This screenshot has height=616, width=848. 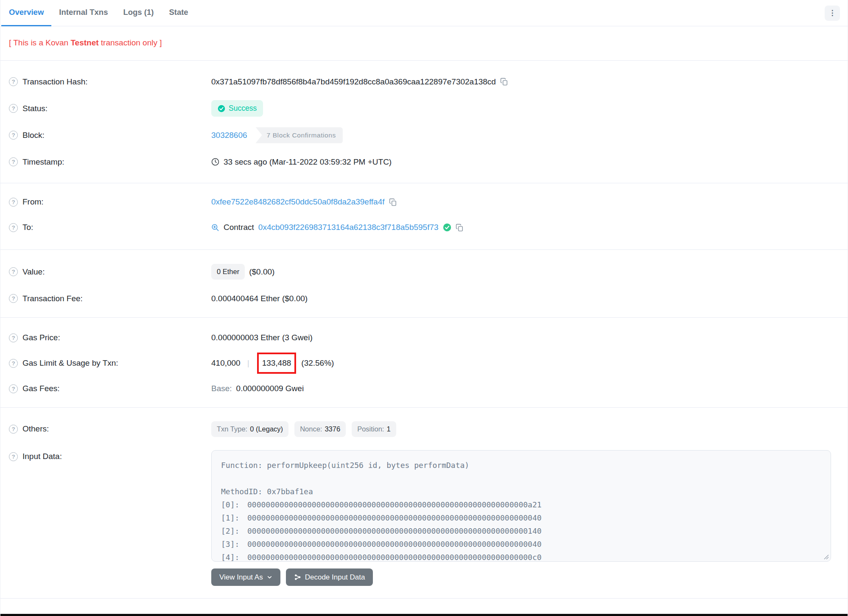 What do you see at coordinates (374, 429) in the screenshot?
I see `position-badge: Position: 1` at bounding box center [374, 429].